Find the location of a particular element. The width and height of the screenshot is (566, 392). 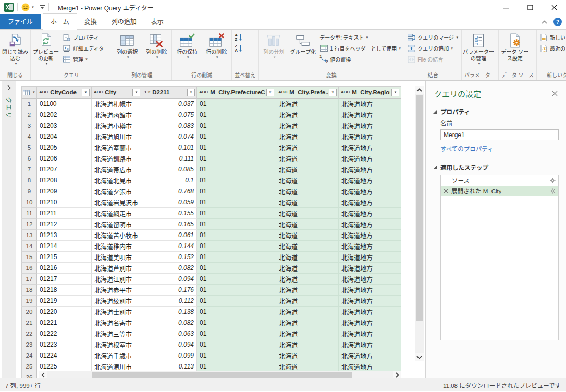

table-cell: 0.094 is located at coordinates (170, 345).